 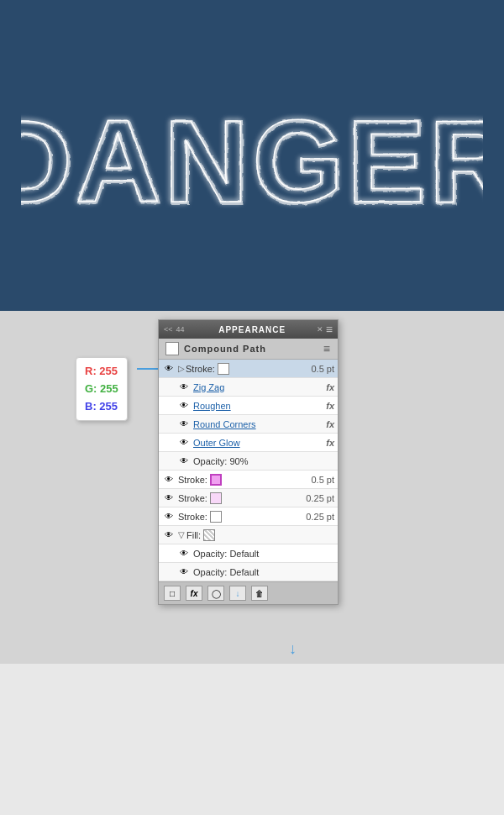 I want to click on color-info-box: R: 255 G: 255 B: 255, so click(x=102, y=389).